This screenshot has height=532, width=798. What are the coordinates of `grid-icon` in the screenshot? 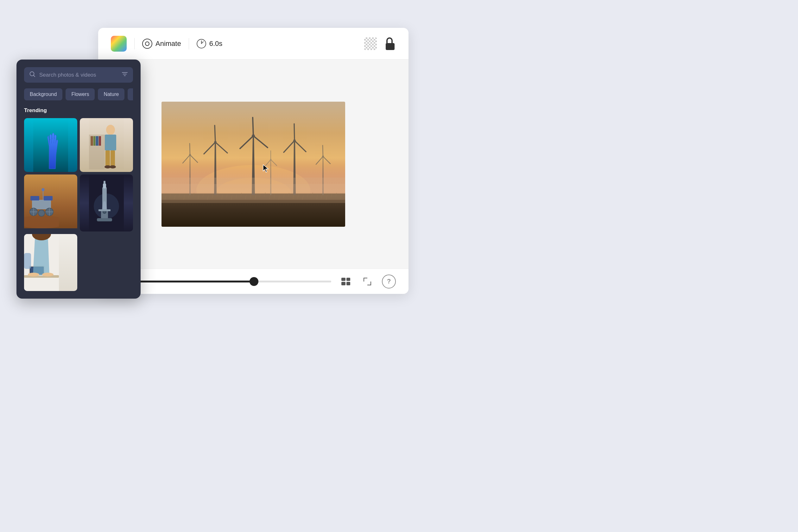 It's located at (346, 282).